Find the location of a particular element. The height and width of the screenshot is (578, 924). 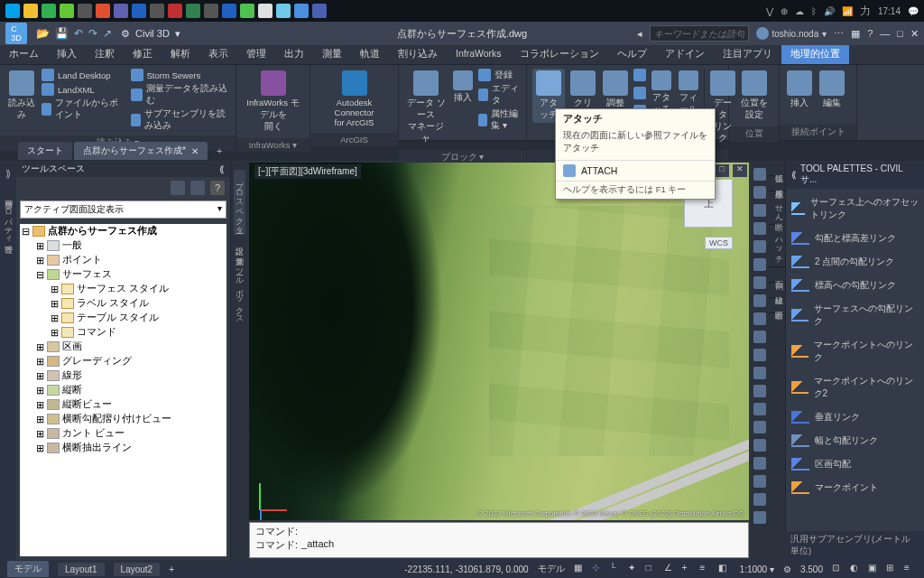

palette-tab: せん断 is located at coordinates (777, 208).